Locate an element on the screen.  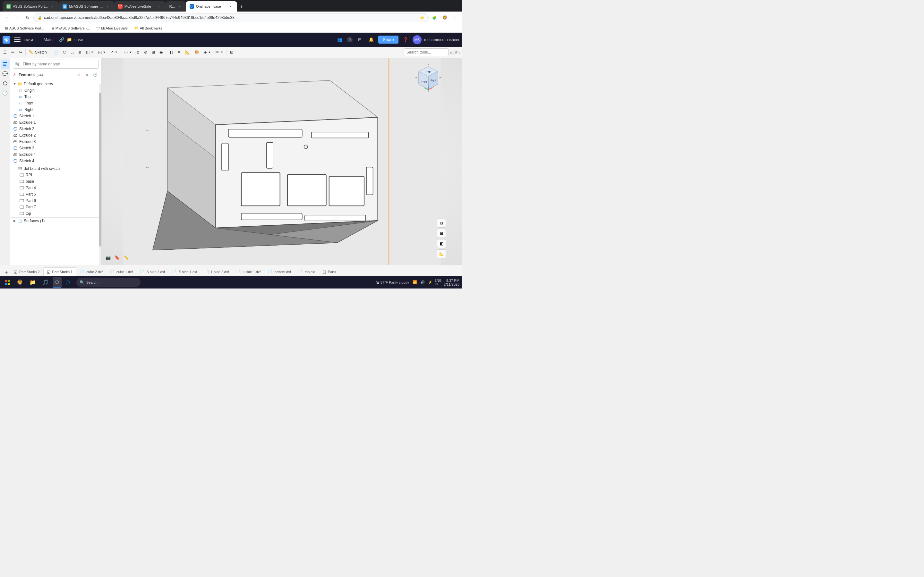
viewport-tool-1: ⊡ is located at coordinates (441, 223).